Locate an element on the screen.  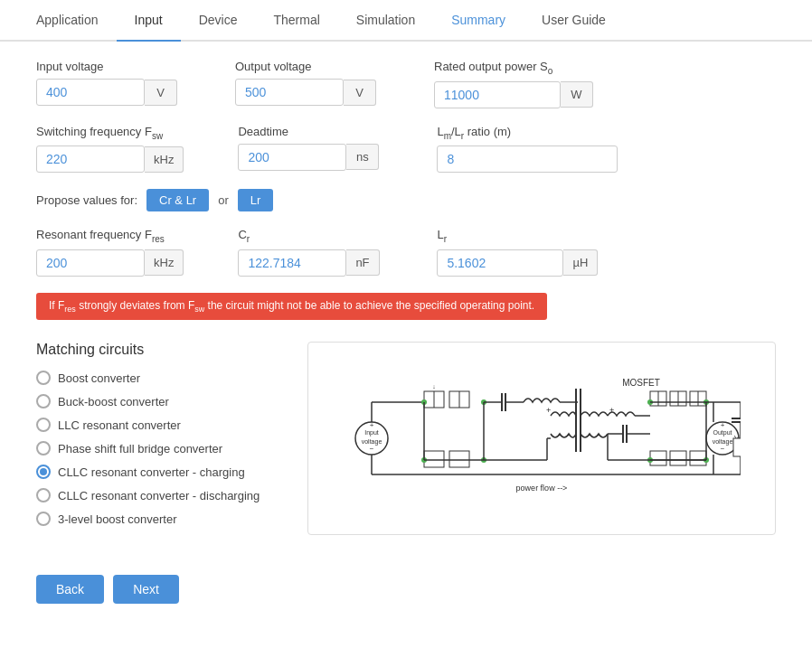
tab-bar: Application Input Device Thermal Simulat… is located at coordinates (406, 21).